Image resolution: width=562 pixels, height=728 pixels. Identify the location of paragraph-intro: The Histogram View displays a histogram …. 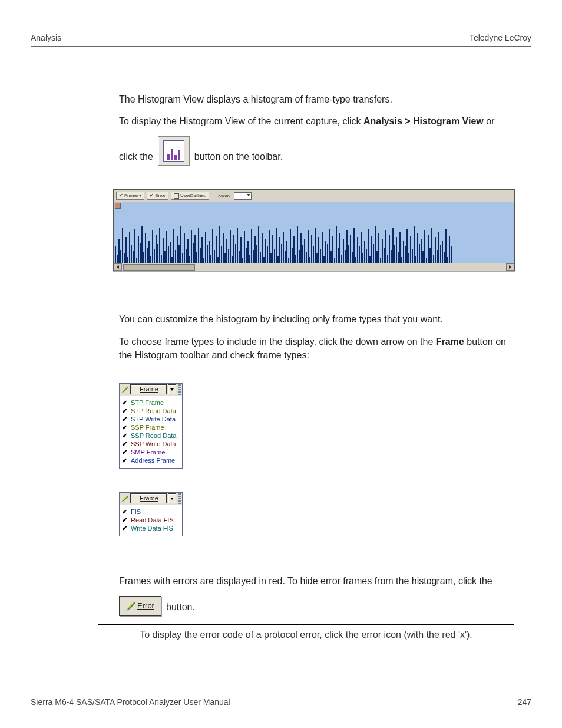
(320, 99).